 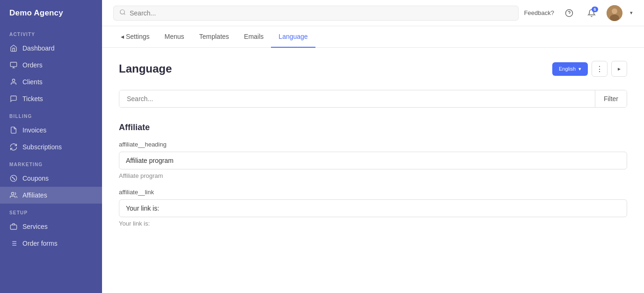 I want to click on sidebar-item-label: Invoices, so click(x=35, y=130).